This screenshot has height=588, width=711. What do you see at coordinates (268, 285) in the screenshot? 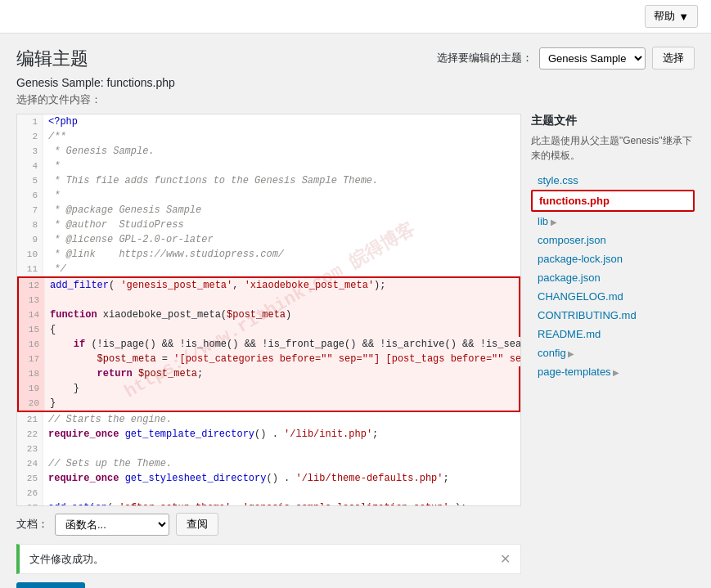
I see `code-line: 12add_filter( 'genesis_post_meta', 'xiao…` at bounding box center [268, 285].